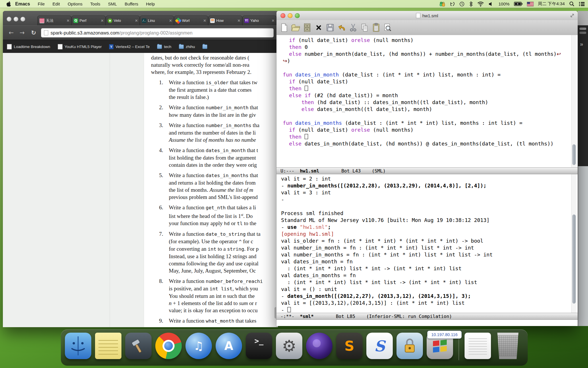 This screenshot has width=588, height=368. Describe the element at coordinates (376, 28) in the screenshot. I see `paste-icon` at that location.